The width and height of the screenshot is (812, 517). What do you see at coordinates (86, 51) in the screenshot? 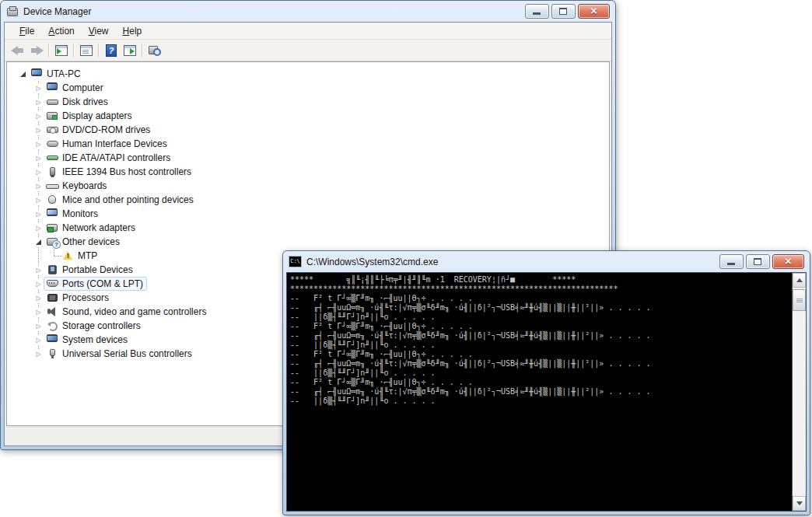
I see `properties-icon` at bounding box center [86, 51].